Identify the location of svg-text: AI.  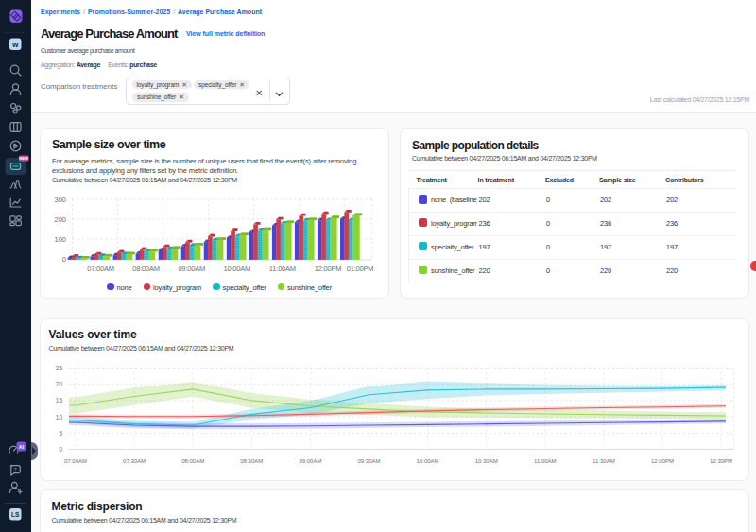
(22, 447).